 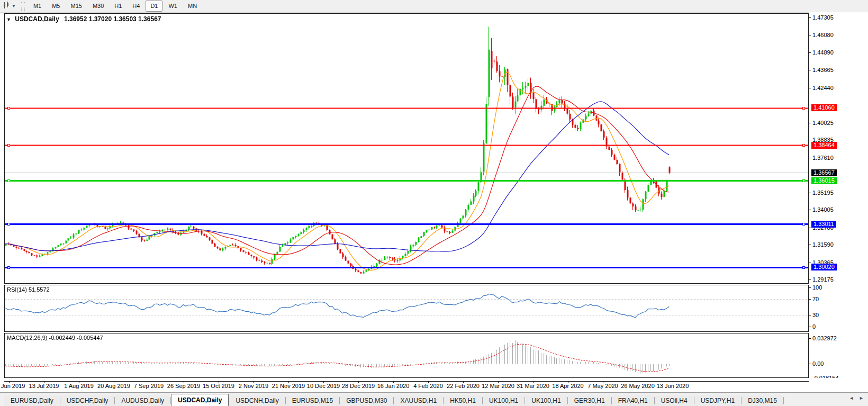 I want to click on time-tick-label: 2 Nov 2019, so click(x=254, y=386).